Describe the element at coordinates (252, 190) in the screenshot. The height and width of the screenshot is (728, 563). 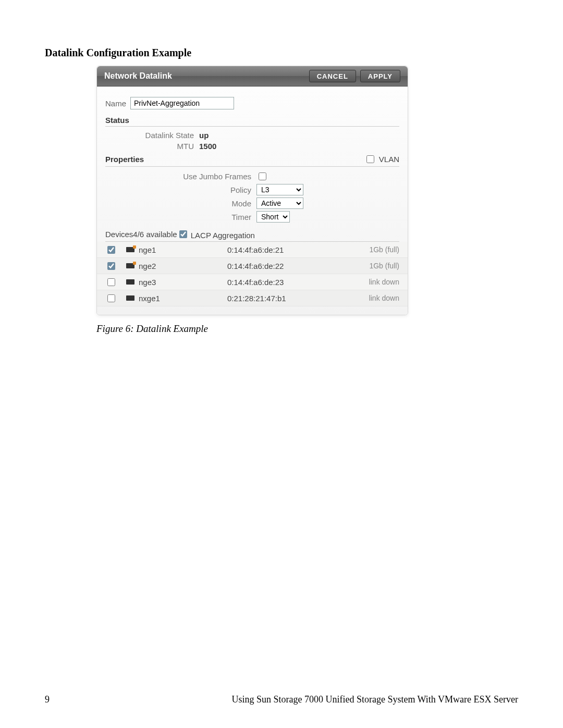
I see `policy-row: Policy L3` at that location.